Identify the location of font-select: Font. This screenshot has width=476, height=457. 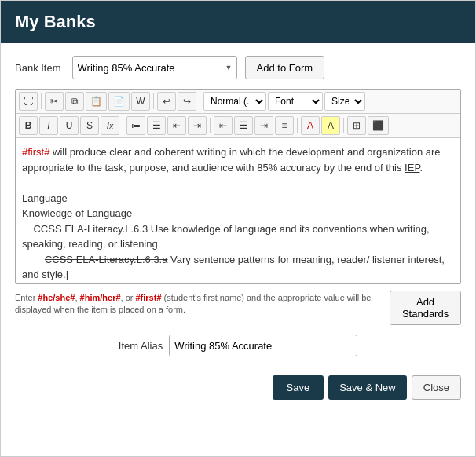
(295, 101).